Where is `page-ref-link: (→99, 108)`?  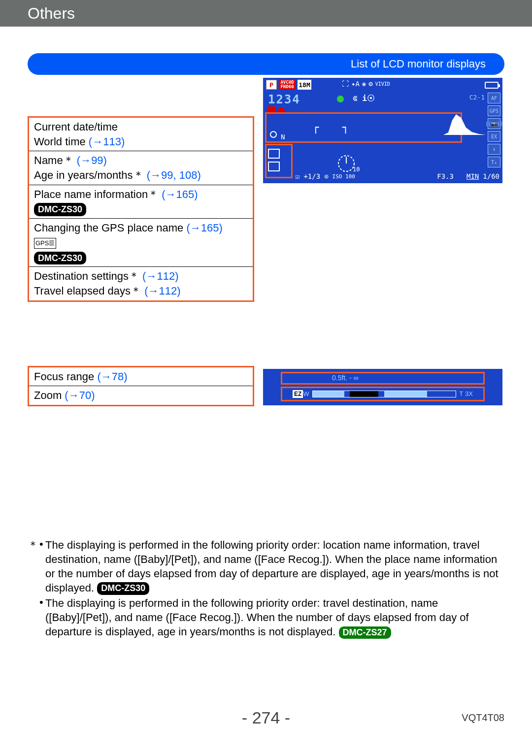 page-ref-link: (→99, 108) is located at coordinates (172, 175).